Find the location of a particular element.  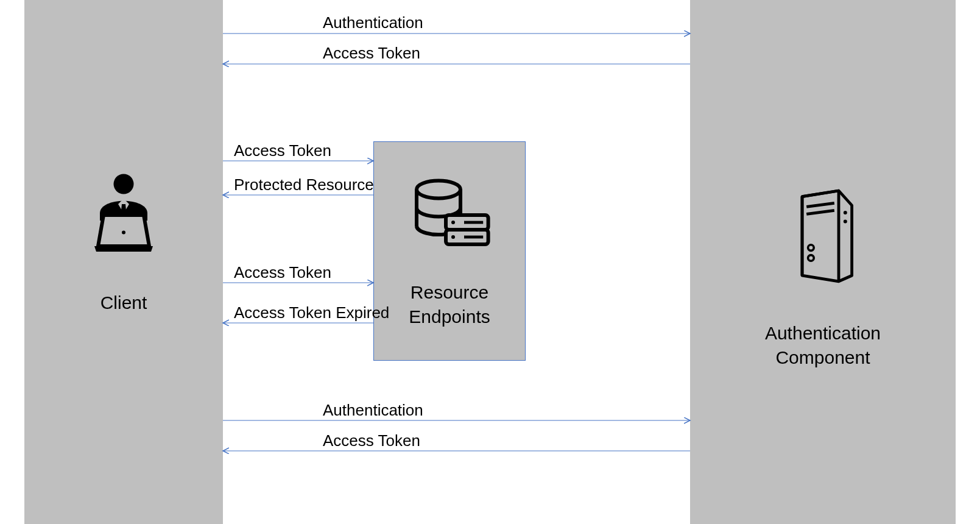

arrow-label-protected-resource: Protected Resource is located at coordinates (304, 185).